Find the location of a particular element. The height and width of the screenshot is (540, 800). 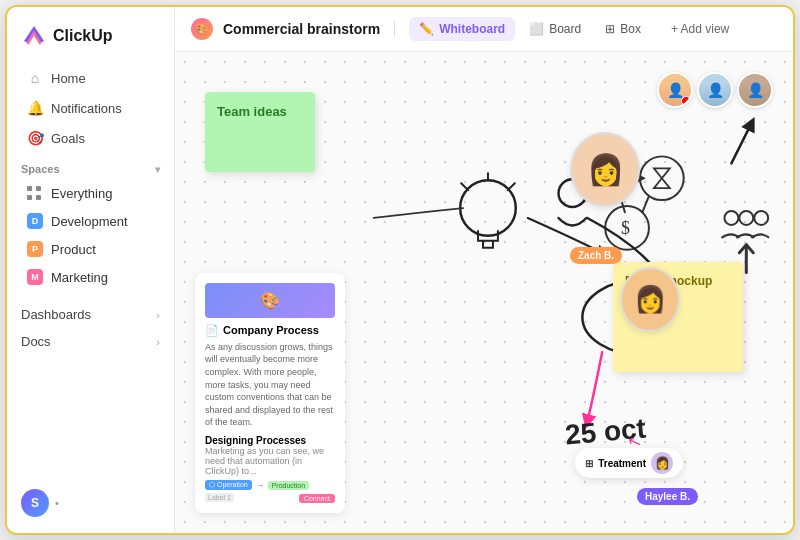

development-label: Development is located at coordinates (90, 222).